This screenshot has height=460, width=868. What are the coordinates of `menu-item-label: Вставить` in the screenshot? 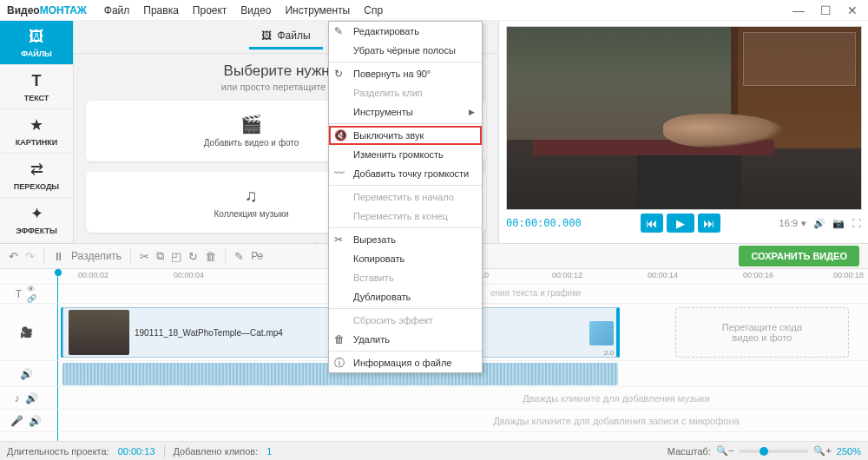 It's located at (373, 278).